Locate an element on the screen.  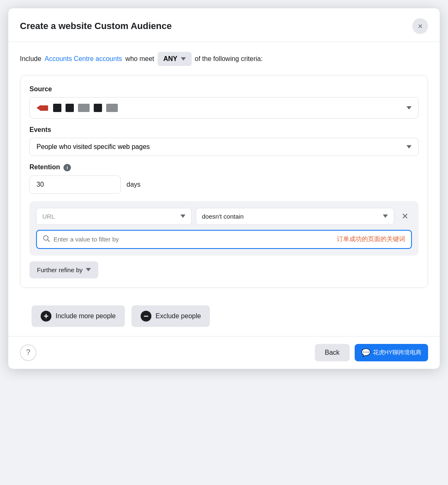
chevron-down-icon is located at coordinates (183, 59).